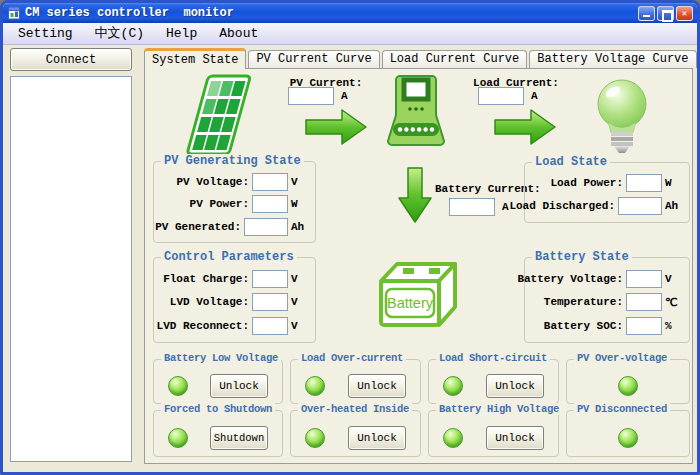  I want to click on battery-current-unit: A, so click(506, 207).